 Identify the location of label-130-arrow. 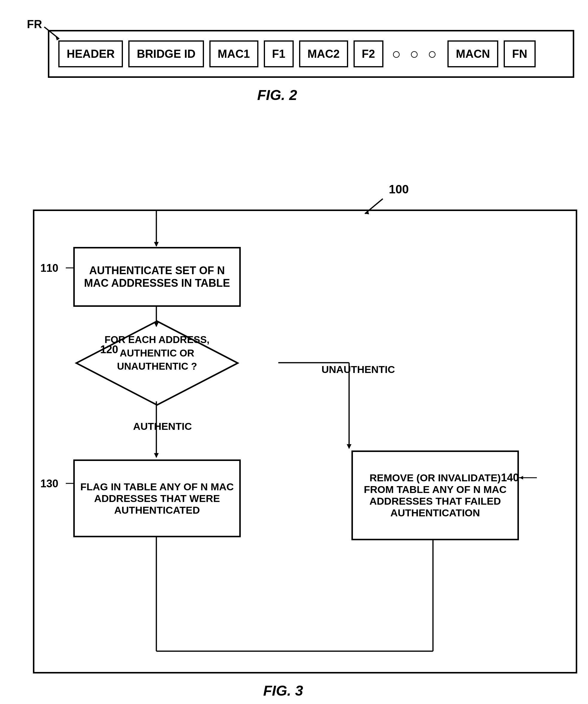
(63, 483).